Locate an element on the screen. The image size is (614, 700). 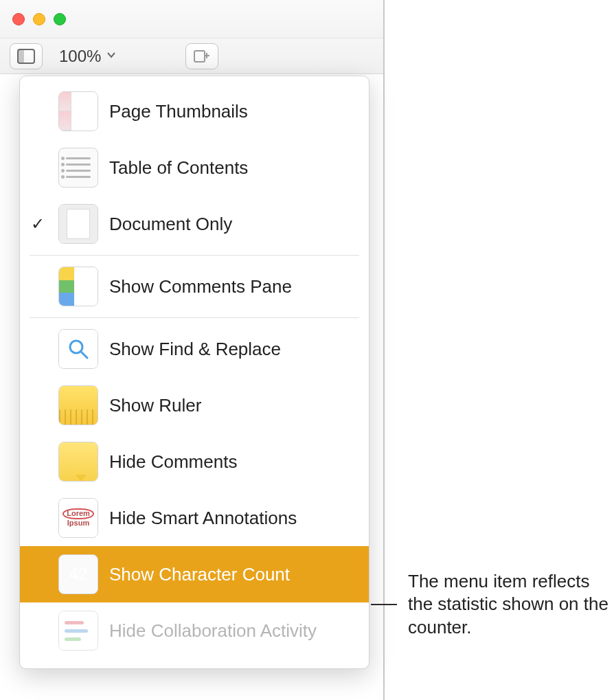
close-window-button is located at coordinates (19, 19).